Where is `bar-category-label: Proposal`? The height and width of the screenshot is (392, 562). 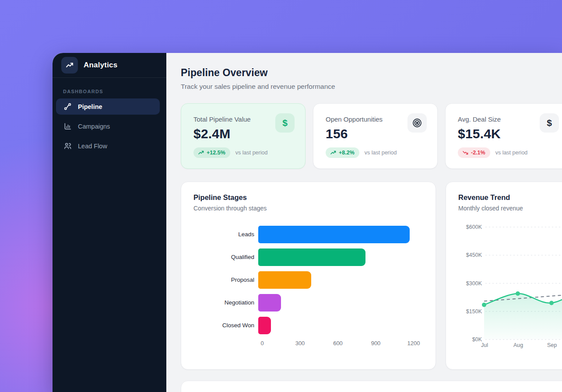
bar-category-label: Proposal is located at coordinates (226, 280).